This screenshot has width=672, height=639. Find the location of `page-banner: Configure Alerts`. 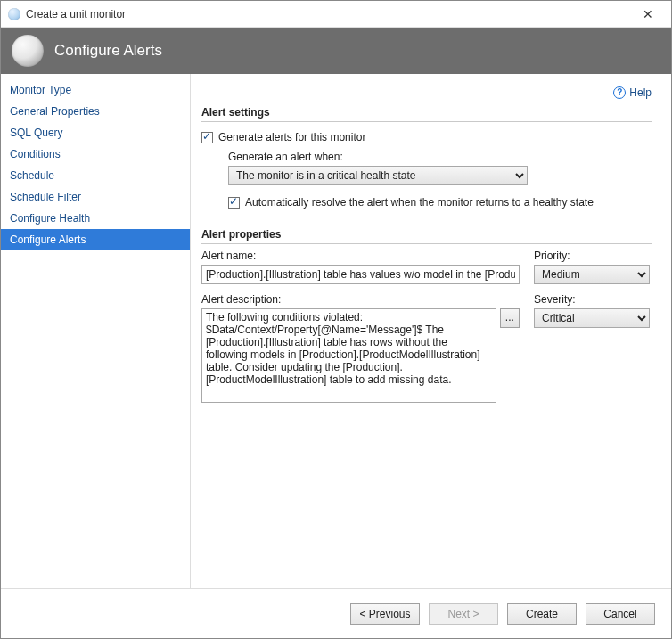

page-banner: Configure Alerts is located at coordinates (336, 51).